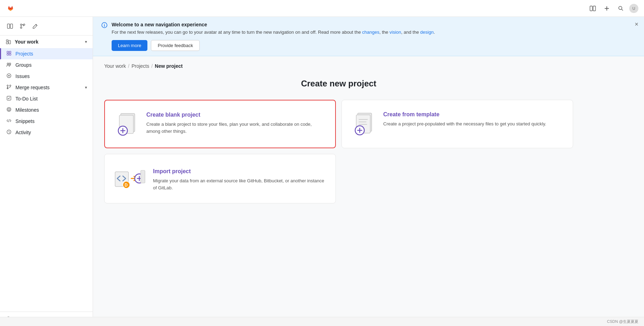 The width and height of the screenshot is (644, 326). Describe the element at coordinates (9, 87) in the screenshot. I see `merge-requests-icon` at that location.